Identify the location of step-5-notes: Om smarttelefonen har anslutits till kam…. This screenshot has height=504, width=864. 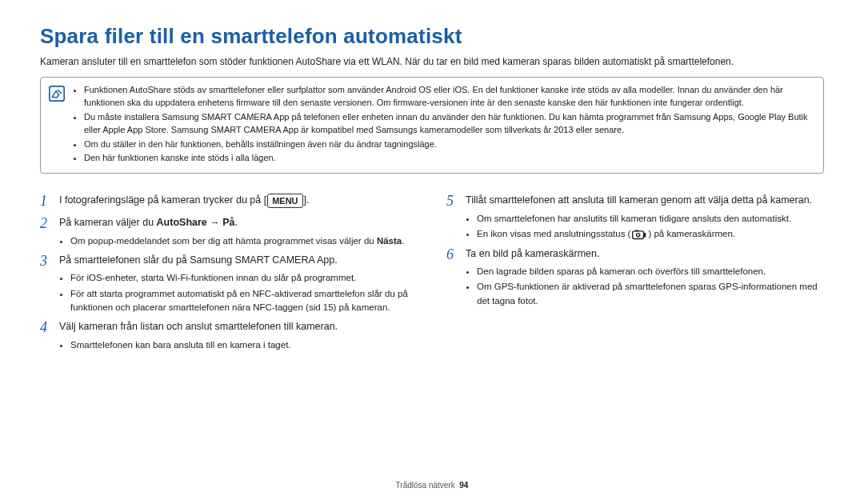
(645, 227).